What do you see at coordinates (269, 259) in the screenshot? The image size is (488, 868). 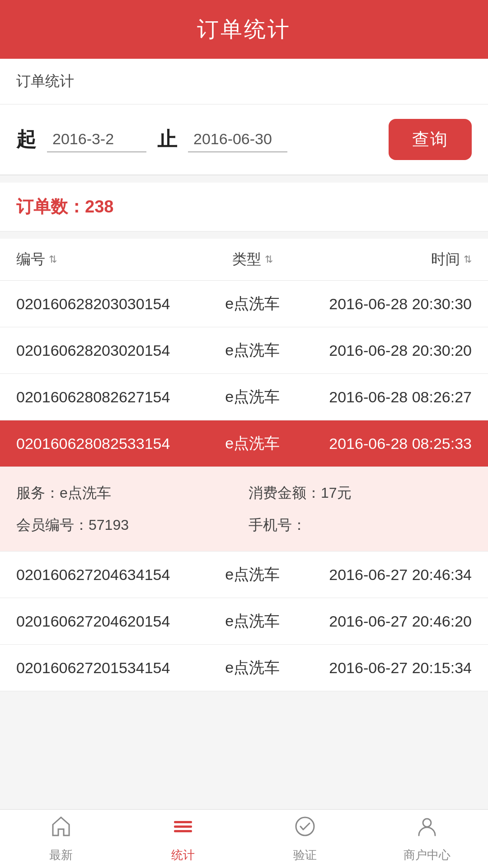 I see `sort-type-icon: ⇅` at bounding box center [269, 259].